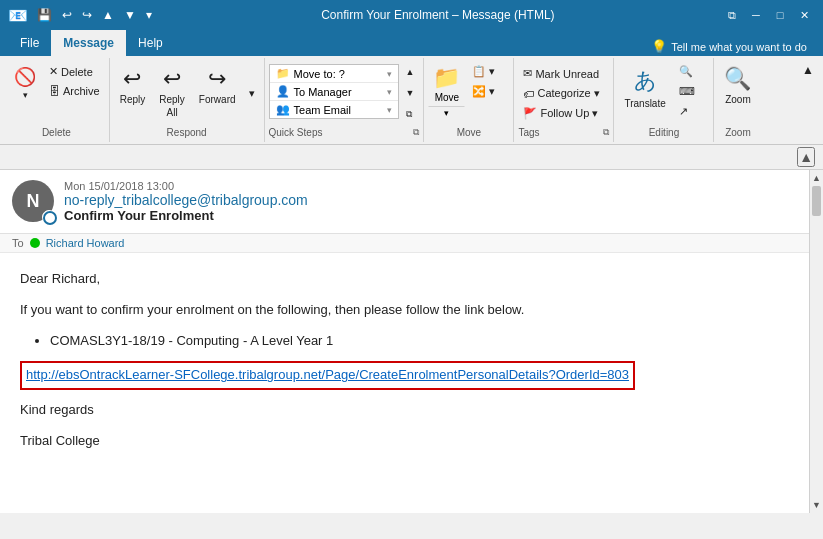  I want to click on ribbon-group-quicksteps: 📁 Move to: ? ▾ 👤 To Manager ▾ 👥 Team Ema…, so click(345, 100).